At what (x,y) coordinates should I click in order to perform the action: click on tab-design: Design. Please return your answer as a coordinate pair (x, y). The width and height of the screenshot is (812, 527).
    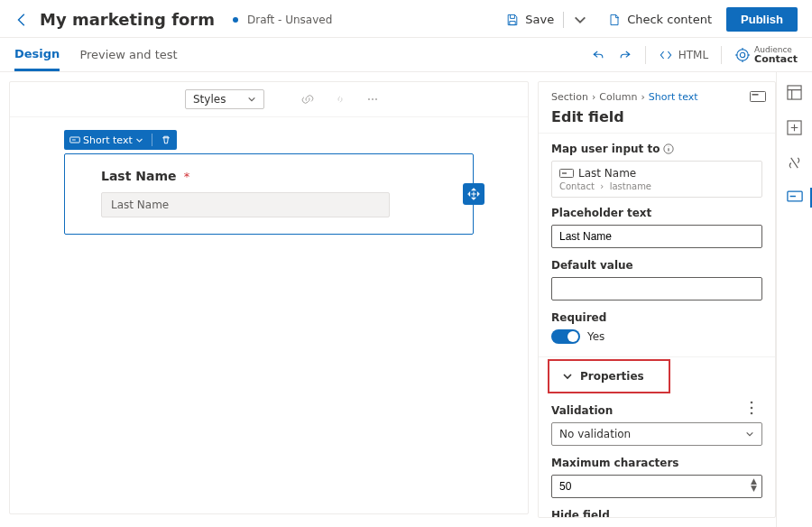
    Looking at the image, I should click on (37, 55).